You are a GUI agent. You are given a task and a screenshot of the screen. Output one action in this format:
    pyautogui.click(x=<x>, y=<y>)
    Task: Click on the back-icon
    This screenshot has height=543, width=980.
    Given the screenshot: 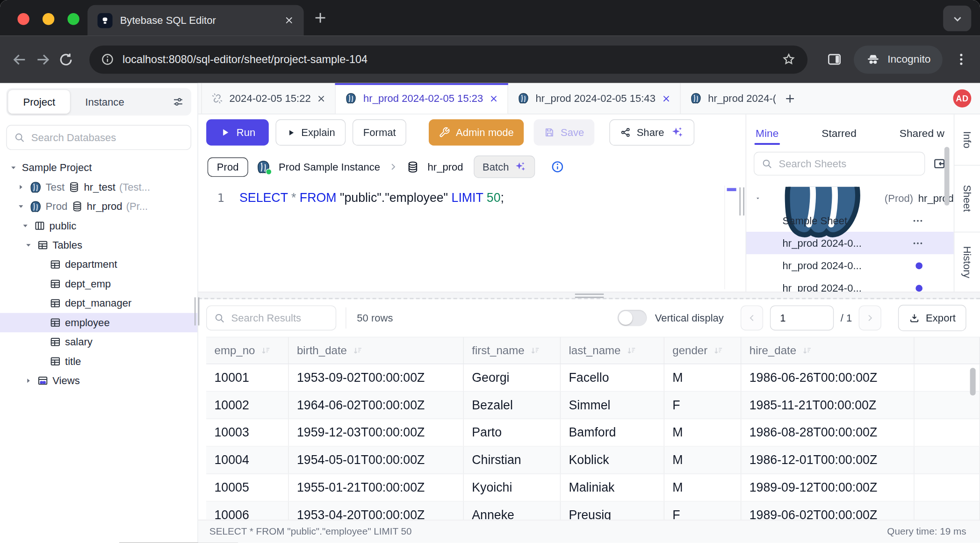 What is the action you would take?
    pyautogui.click(x=20, y=59)
    